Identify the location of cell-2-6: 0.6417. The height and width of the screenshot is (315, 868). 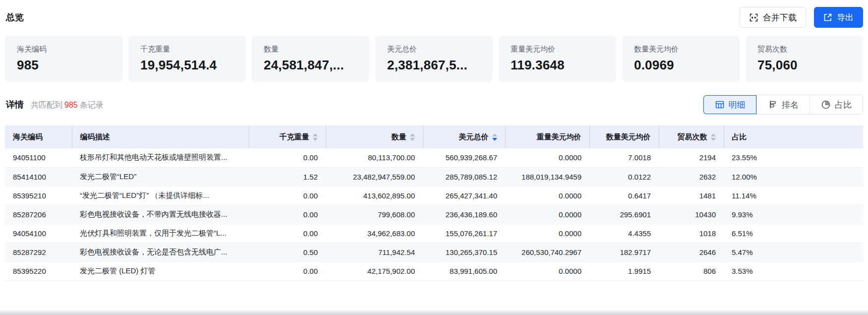
(624, 195).